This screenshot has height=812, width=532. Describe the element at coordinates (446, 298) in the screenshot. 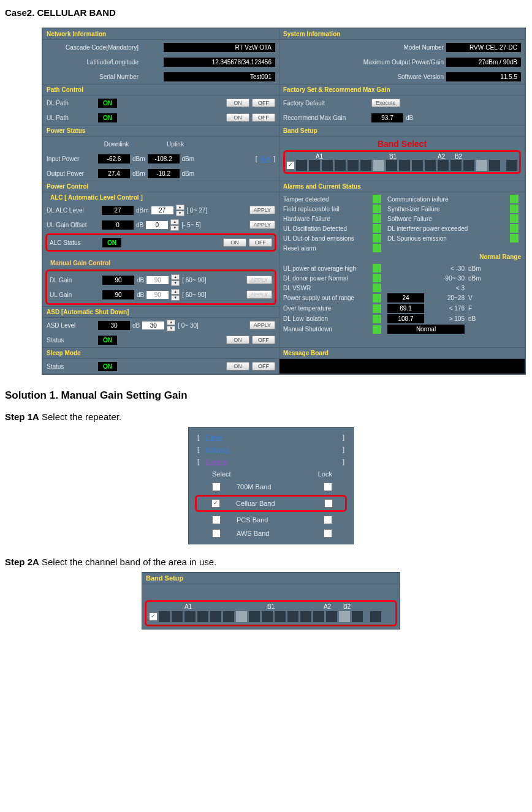

I see `psu-range: 20~28` at that location.